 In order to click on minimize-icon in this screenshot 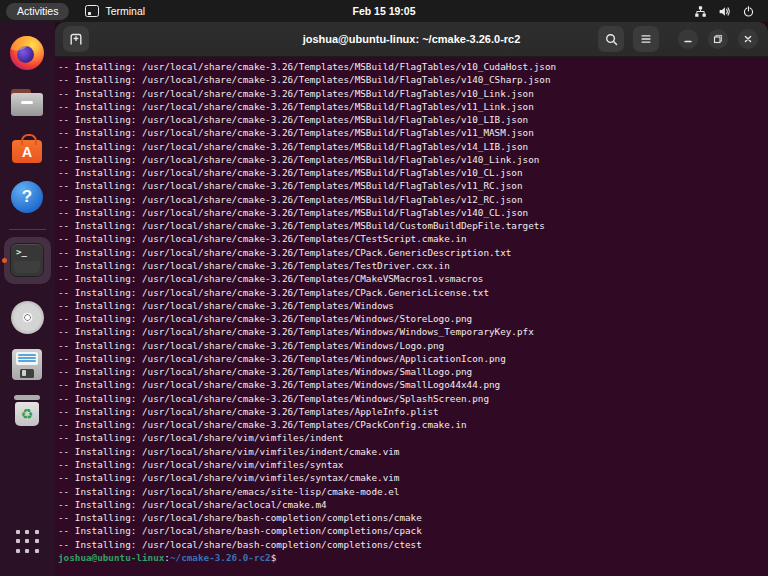, I will do `click(688, 39)`.